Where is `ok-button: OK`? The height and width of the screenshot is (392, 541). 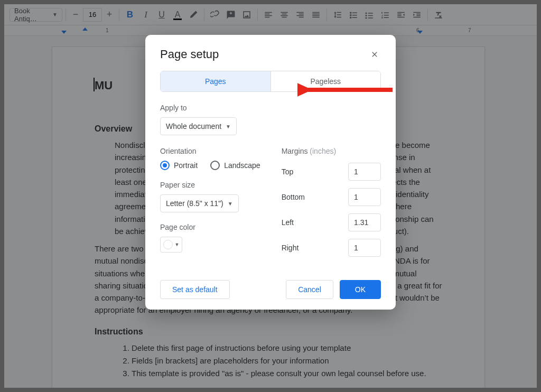 ok-button: OK is located at coordinates (360, 290).